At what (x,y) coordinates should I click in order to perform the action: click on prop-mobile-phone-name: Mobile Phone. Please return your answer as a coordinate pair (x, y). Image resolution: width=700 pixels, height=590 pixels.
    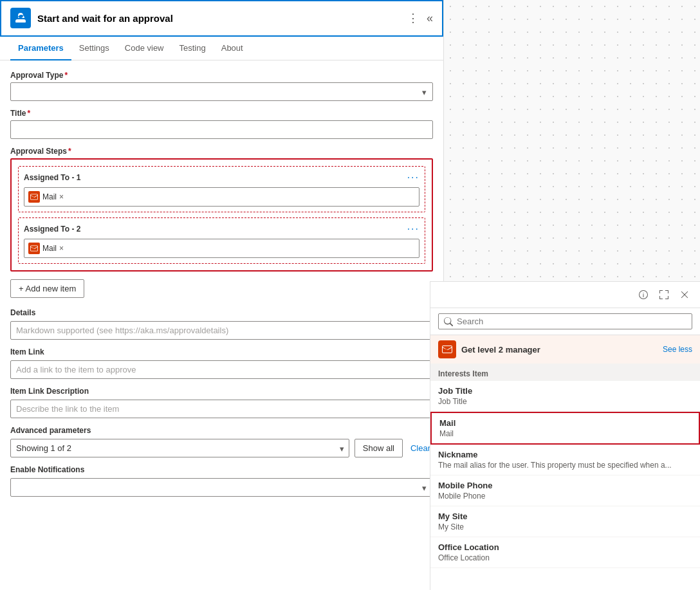
    Looking at the image, I should click on (565, 485).